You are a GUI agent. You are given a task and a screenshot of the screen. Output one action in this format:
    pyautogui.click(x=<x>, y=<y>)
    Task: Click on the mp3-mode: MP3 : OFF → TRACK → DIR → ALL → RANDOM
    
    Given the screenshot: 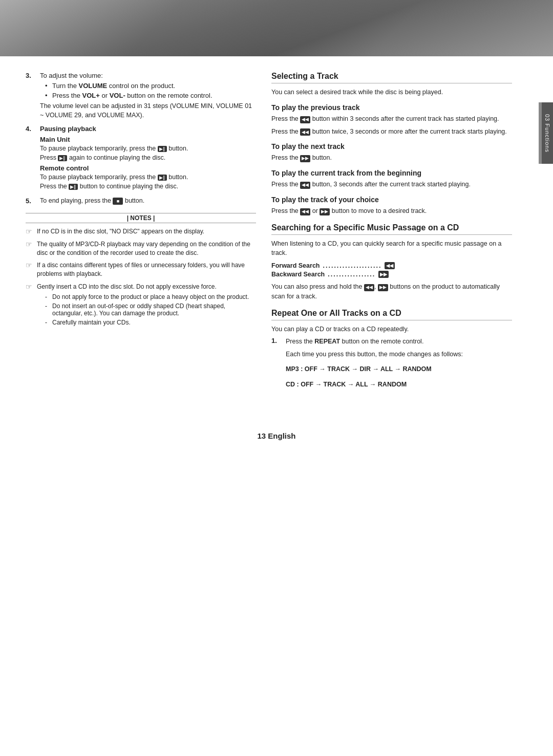 What is the action you would take?
    pyautogui.click(x=399, y=370)
    